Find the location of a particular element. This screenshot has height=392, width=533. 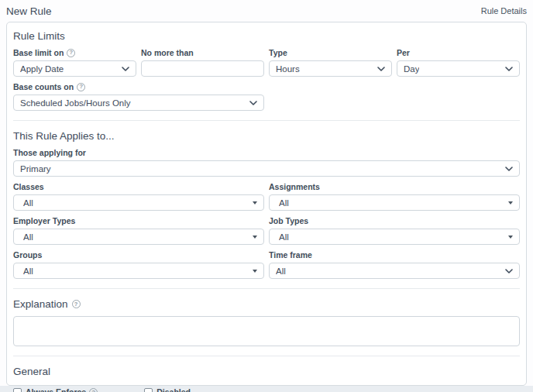

select-value: Day is located at coordinates (411, 69).